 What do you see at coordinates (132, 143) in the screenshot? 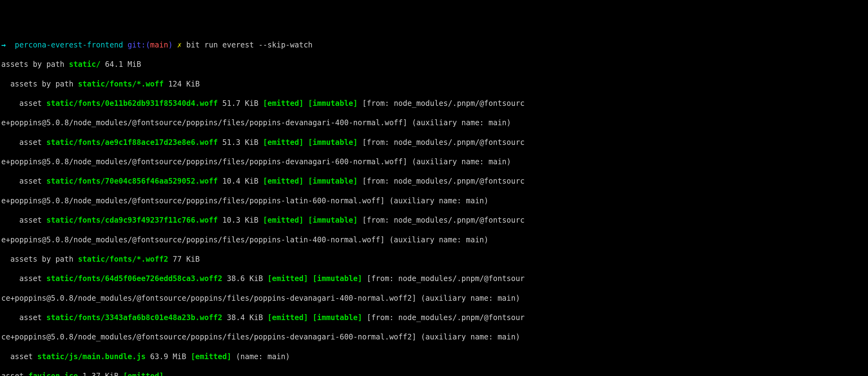
I see `asset-path: static/fonts/ae9c1f88ace17d23e8e6.woff` at bounding box center [132, 143].